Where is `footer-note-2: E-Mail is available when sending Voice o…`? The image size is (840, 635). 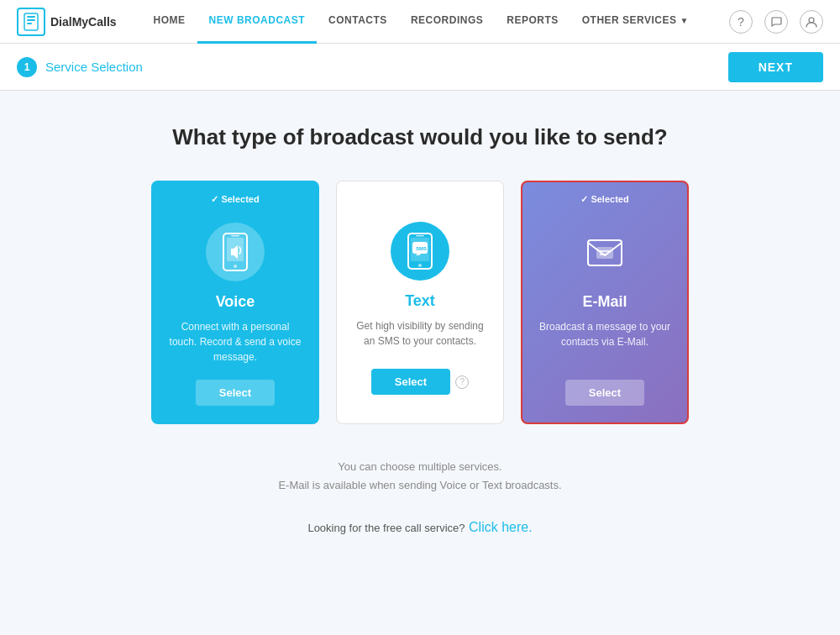
footer-note-2: E-Mail is available when sending Voice o… is located at coordinates (420, 485).